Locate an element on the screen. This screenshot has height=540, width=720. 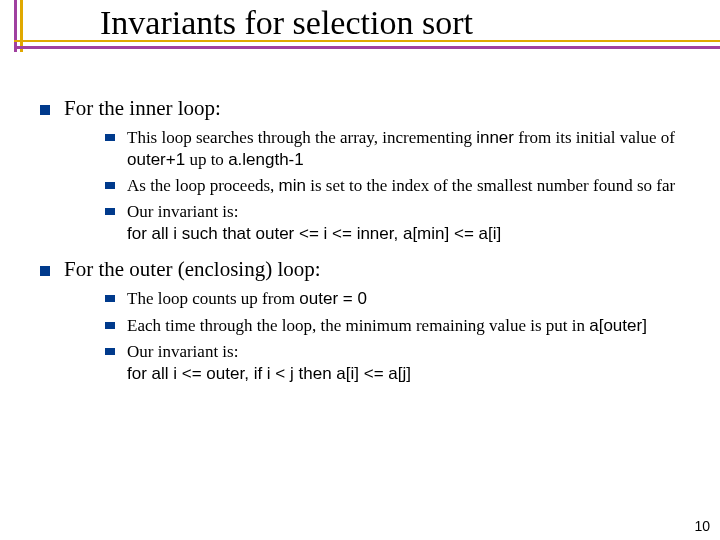
bullet-lvl2: Our invariant is: for all i <= outer, if… is located at coordinates (398, 363).